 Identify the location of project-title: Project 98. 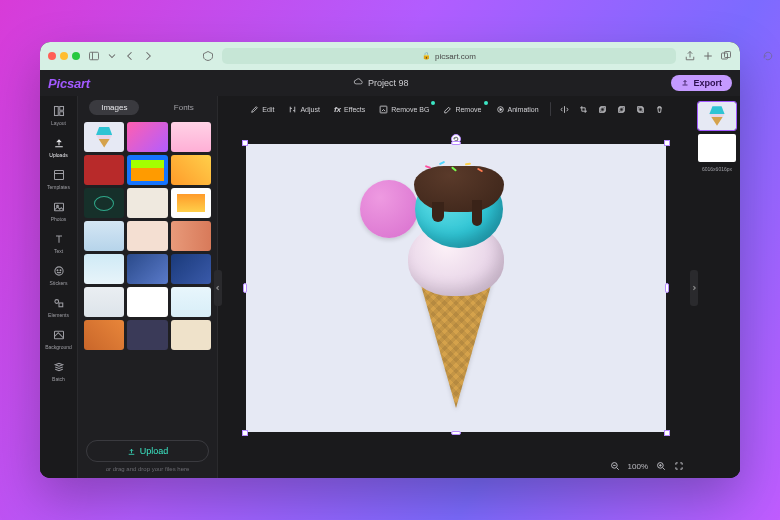
(388, 83).